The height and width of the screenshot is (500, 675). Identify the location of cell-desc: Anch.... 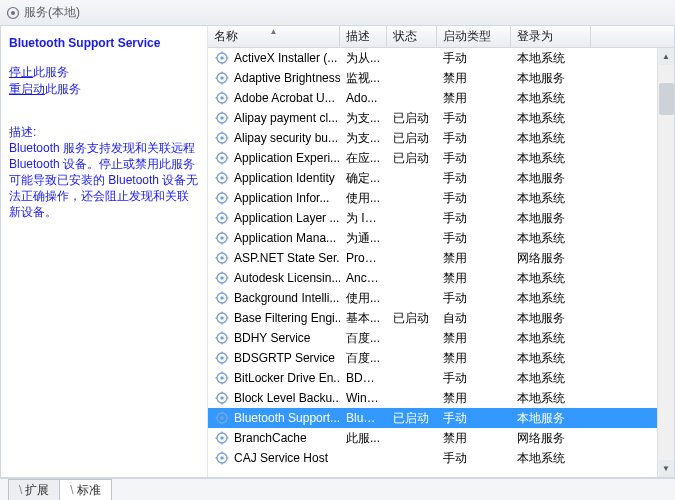
(364, 278).